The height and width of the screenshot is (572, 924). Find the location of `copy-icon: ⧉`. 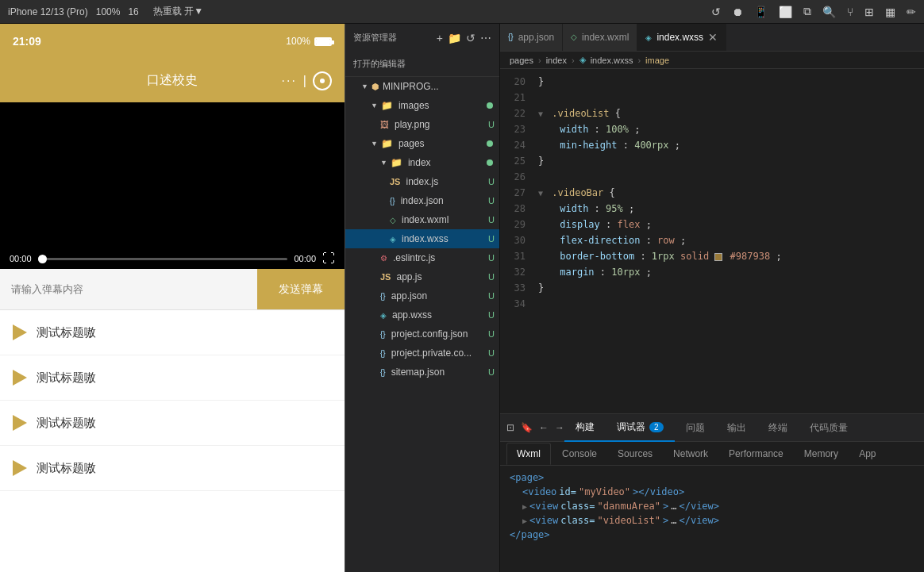

copy-icon: ⧉ is located at coordinates (807, 11).